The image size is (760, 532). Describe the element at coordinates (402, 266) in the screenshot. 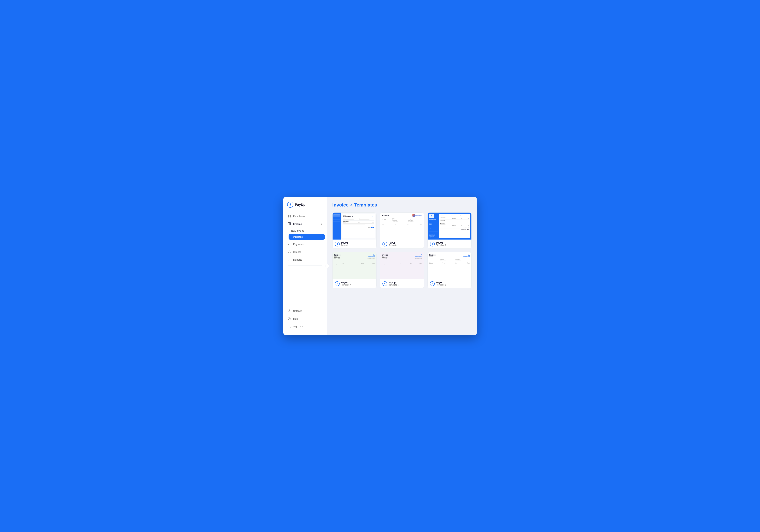

I see `main-content: Invoice > Templates` at that location.